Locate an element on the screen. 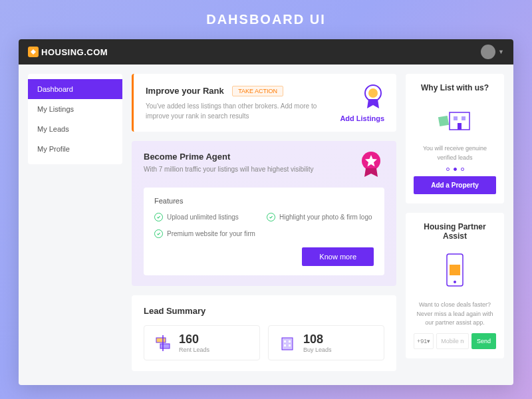  sidebar-item-profile: My Profile is located at coordinates (75, 149).